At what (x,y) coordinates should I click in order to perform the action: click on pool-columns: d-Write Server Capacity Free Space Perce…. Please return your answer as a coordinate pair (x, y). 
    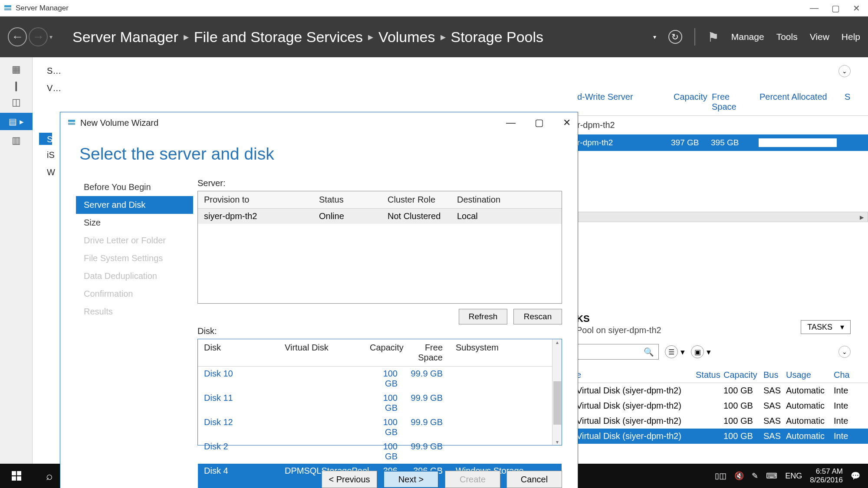
    Looking at the image, I should click on (723, 104).